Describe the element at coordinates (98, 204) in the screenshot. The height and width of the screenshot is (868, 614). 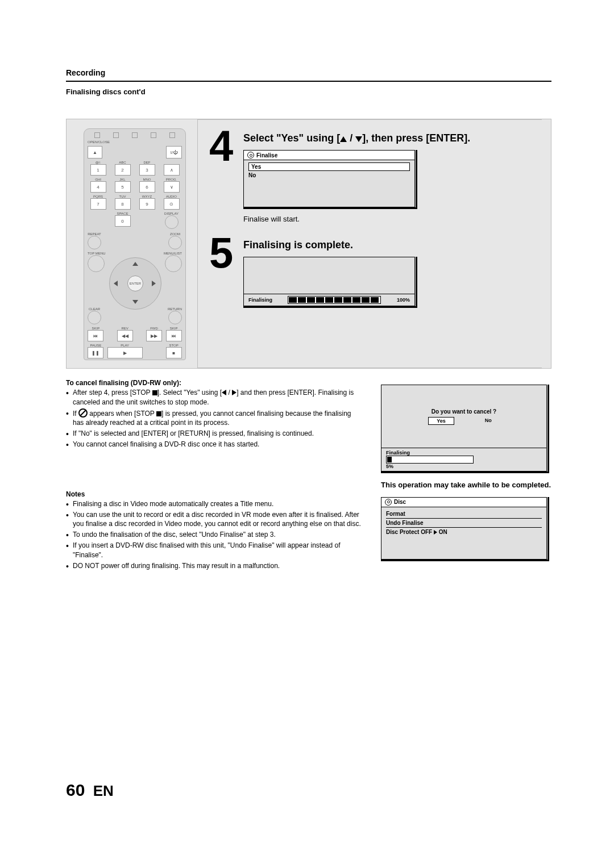
I see `key-7: 7` at that location.